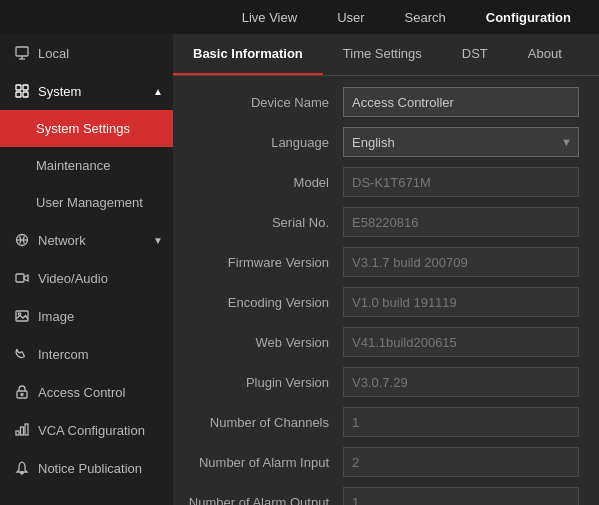 This screenshot has height=505, width=599. What do you see at coordinates (263, 222) in the screenshot?
I see `form-label: Serial No.` at bounding box center [263, 222].